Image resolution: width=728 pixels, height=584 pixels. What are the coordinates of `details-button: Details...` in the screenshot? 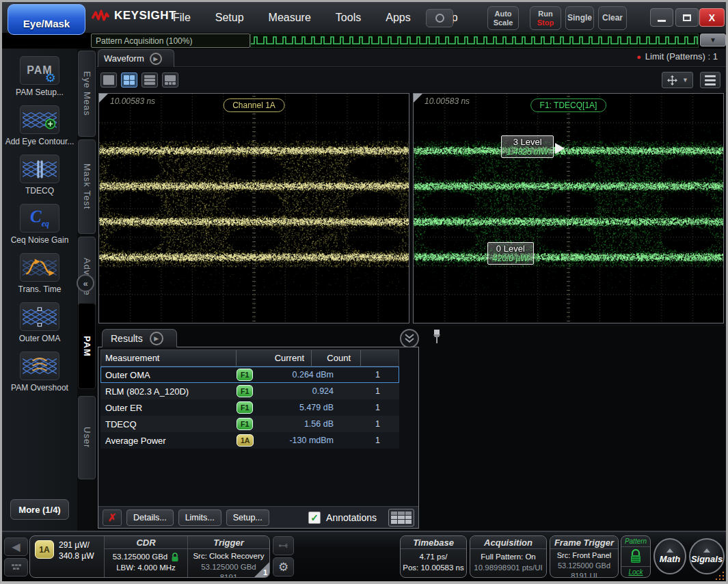 It's located at (150, 518).